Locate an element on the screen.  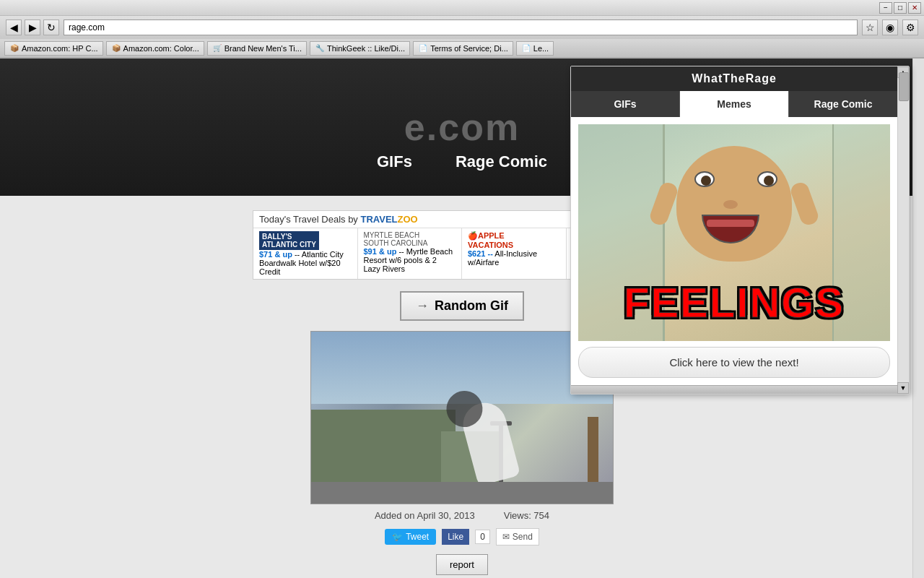
like-label: Like is located at coordinates (456, 537).